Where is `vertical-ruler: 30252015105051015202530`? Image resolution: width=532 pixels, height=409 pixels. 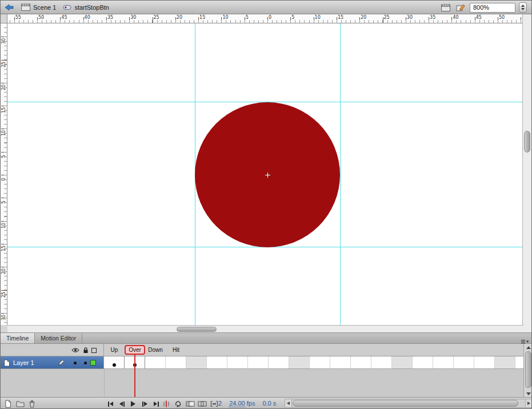 vertical-ruler: 30252015105051015202530 is located at coordinates (4, 174).